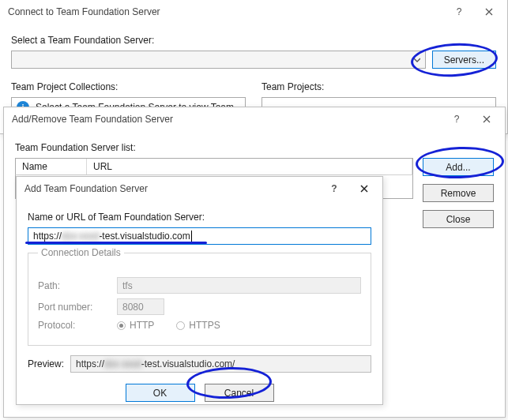  I want to click on protocol-https-radio: HTTPS, so click(198, 325).